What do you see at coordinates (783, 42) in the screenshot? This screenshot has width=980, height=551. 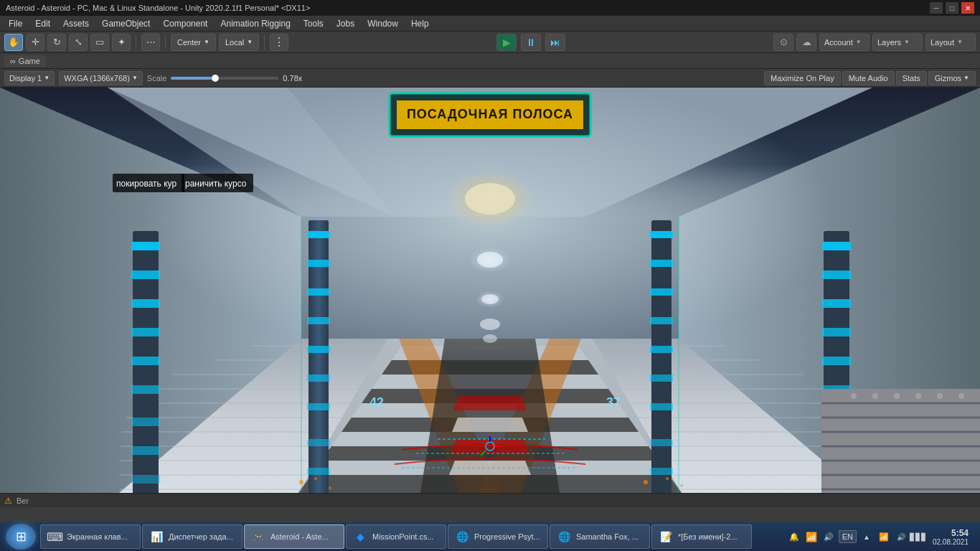 I see `collab-btn: ⊙` at bounding box center [783, 42].